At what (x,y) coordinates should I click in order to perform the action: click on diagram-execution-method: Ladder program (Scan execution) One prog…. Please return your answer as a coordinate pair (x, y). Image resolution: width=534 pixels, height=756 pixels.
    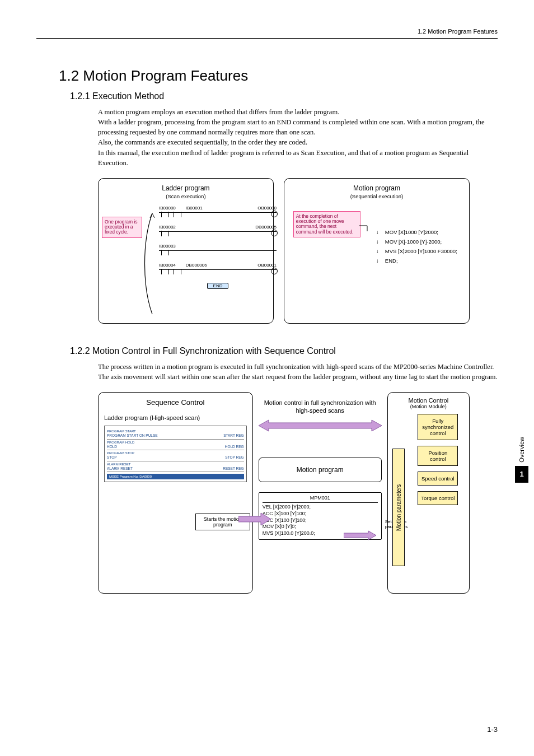
    Looking at the image, I should click on (284, 251).